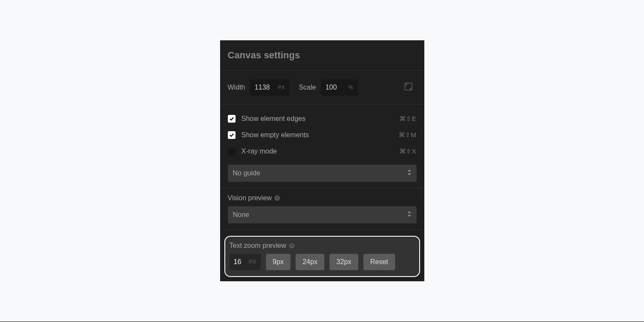  What do you see at coordinates (408, 87) in the screenshot?
I see `fit-to-screen-button` at bounding box center [408, 87].